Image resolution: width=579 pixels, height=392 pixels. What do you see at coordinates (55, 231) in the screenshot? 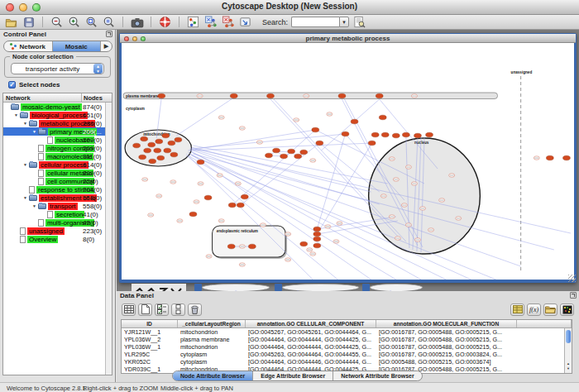
I see `tree-row: unassigned223(0)` at bounding box center [55, 231].